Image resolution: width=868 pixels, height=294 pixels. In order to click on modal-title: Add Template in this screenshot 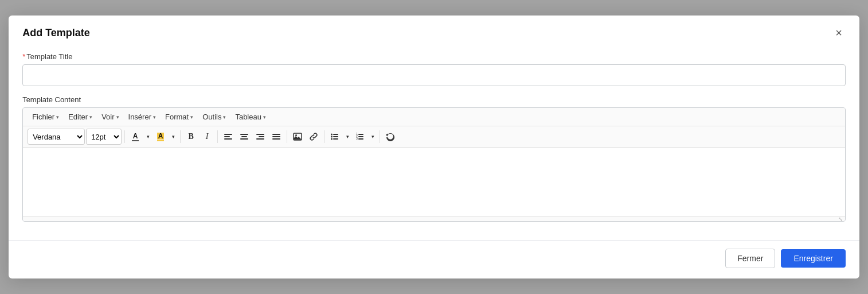, I will do `click(56, 33)`.